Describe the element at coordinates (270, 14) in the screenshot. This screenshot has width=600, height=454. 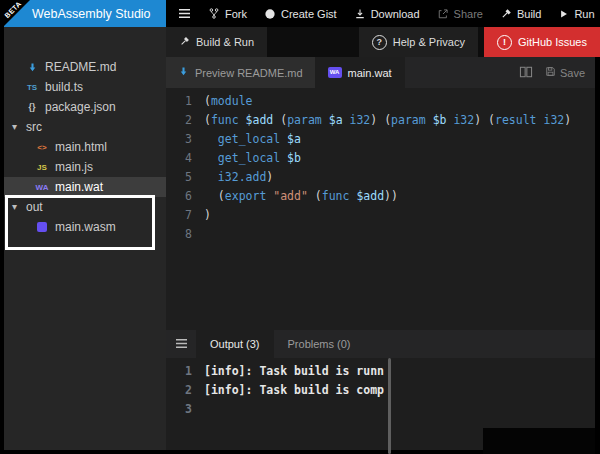
I see `github-icon` at that location.